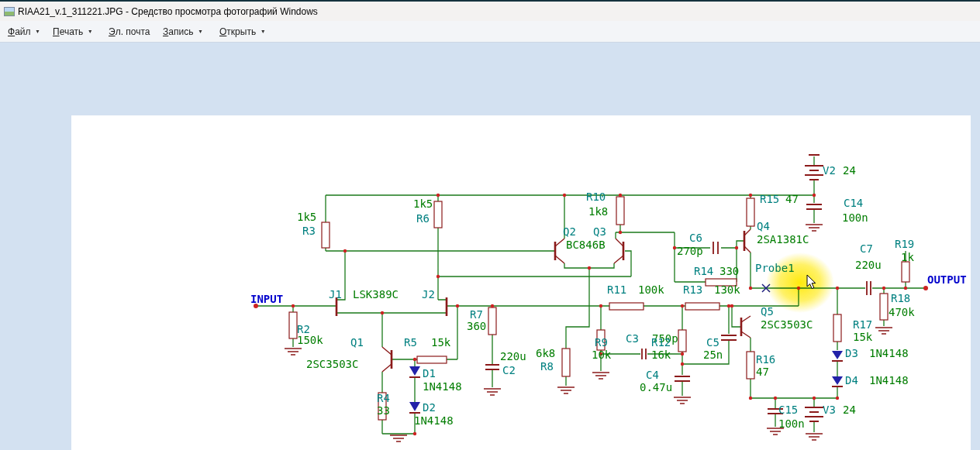  What do you see at coordinates (546, 353) in the screenshot?
I see `val-r8: 6k8` at bounding box center [546, 353].